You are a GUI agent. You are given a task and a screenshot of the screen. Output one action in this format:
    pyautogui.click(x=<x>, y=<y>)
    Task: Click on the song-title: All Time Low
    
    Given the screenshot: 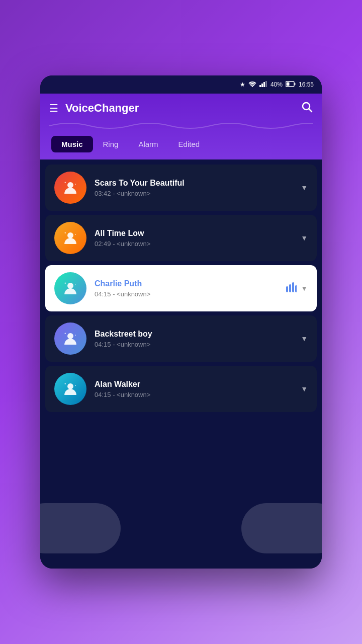 What is the action you would take?
    pyautogui.click(x=194, y=233)
    